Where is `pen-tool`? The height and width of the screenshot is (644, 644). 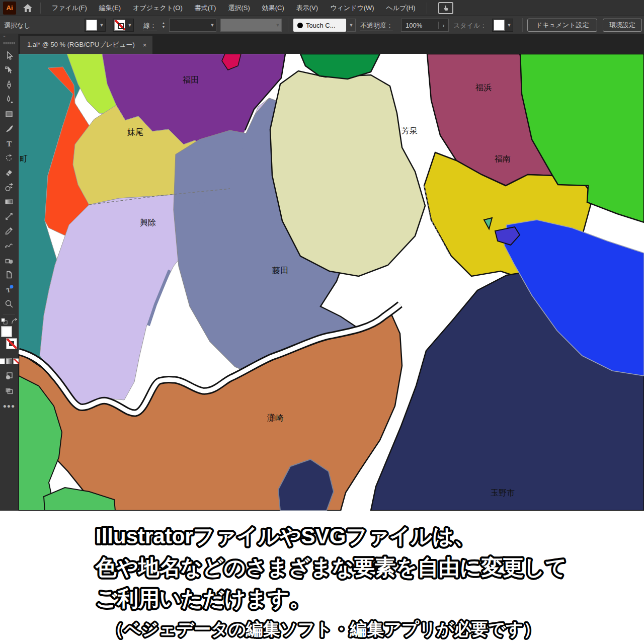 pen-tool is located at coordinates (9, 85).